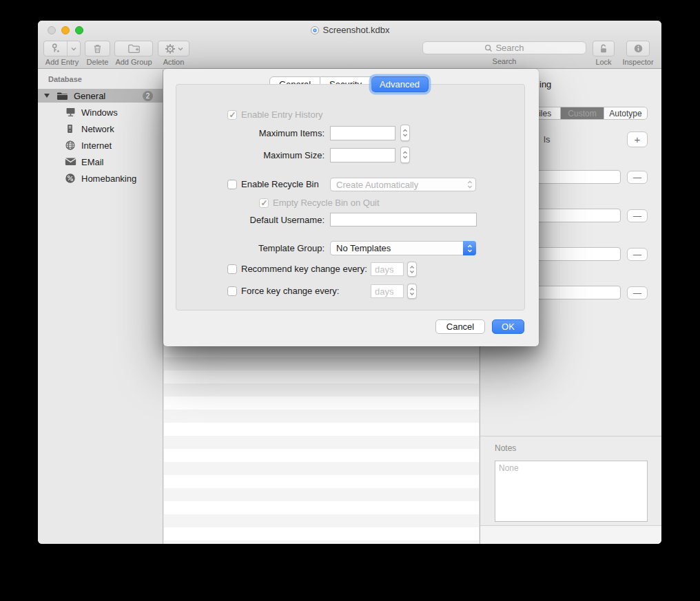 The image size is (700, 601). What do you see at coordinates (47, 96) in the screenshot?
I see `disclosure-triangle-icon` at bounding box center [47, 96].